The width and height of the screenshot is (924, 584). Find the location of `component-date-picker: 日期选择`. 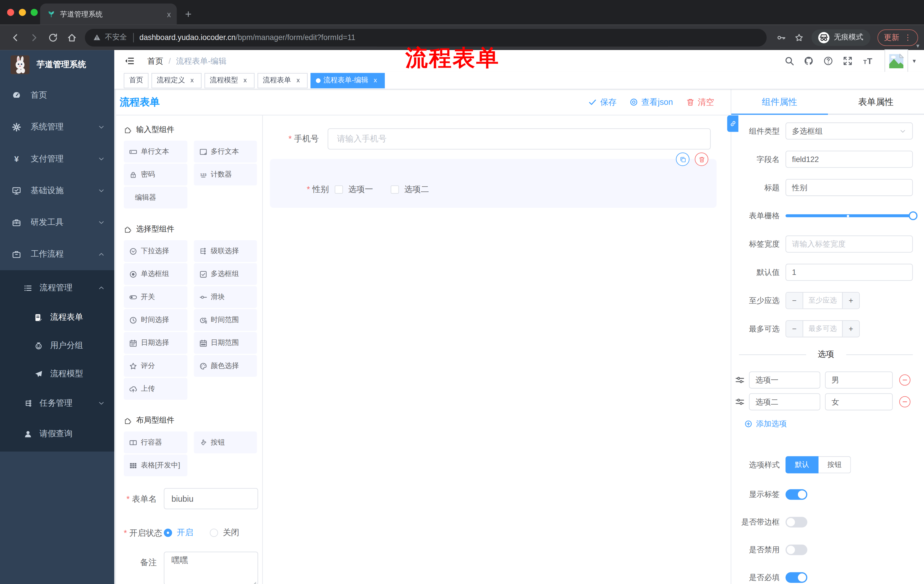

component-date-picker: 日期选择 is located at coordinates (156, 343).